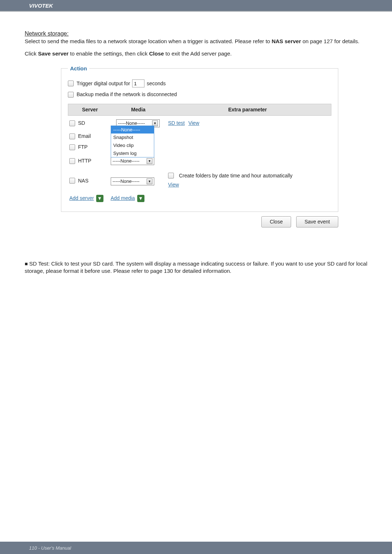 This screenshot has height=554, width=392. What do you see at coordinates (126, 161) in the screenshot?
I see `http-media-value: -----None-----` at bounding box center [126, 161].